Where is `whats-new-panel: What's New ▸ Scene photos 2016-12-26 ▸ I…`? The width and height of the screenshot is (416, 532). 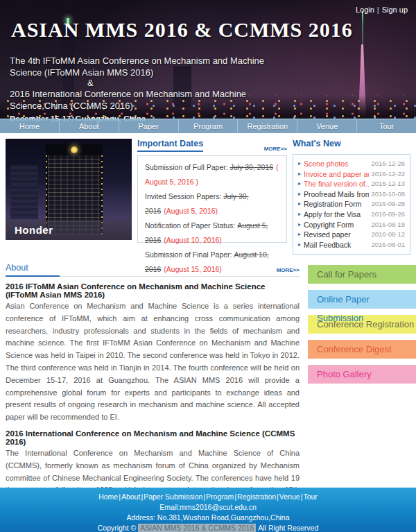 whats-new-panel: What's New ▸ Scene photos 2016-12-26 ▸ I… is located at coordinates (352, 197).